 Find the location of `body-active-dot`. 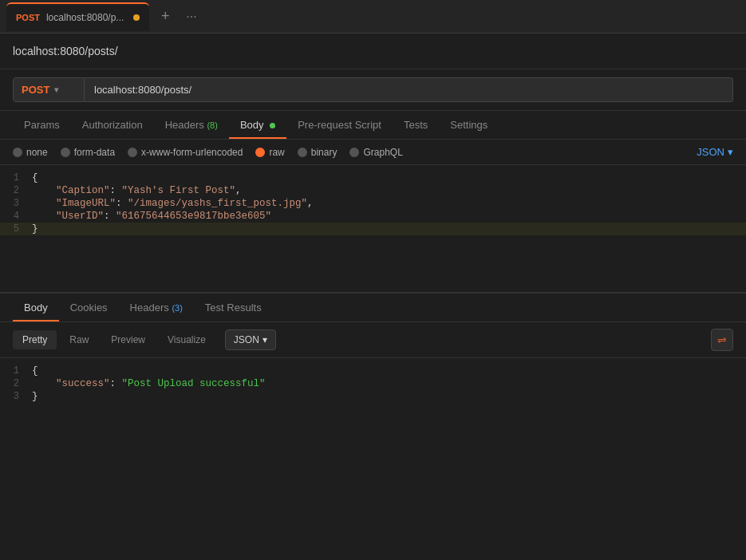

body-active-dot is located at coordinates (273, 126).